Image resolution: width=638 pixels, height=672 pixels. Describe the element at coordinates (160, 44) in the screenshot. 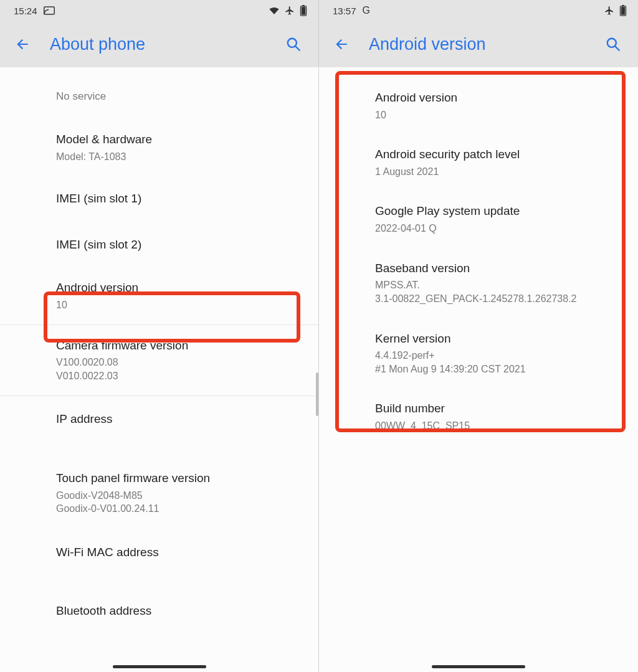

I see `app-bar: About phone` at that location.